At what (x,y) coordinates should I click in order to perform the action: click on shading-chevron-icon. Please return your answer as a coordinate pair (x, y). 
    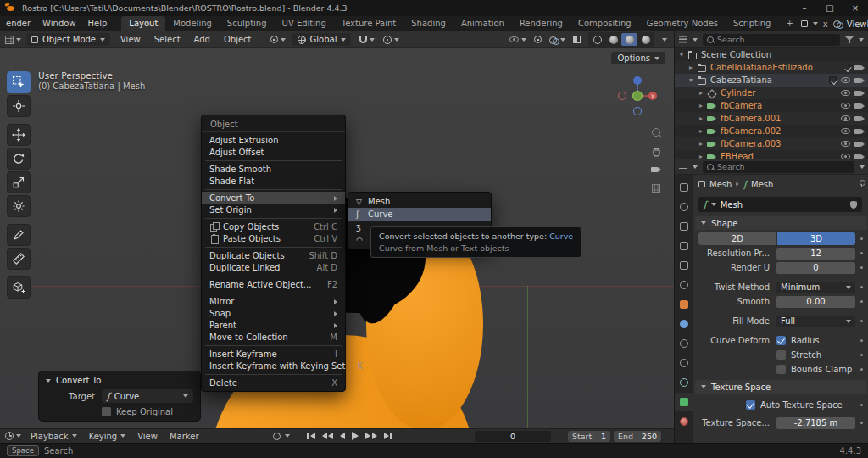
    Looking at the image, I should click on (665, 40).